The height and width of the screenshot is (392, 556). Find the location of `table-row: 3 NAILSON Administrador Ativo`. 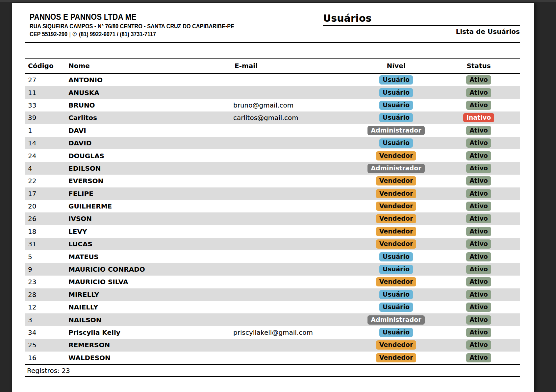

table-row: 3 NAILSON Administrador Ativo is located at coordinates (272, 320).